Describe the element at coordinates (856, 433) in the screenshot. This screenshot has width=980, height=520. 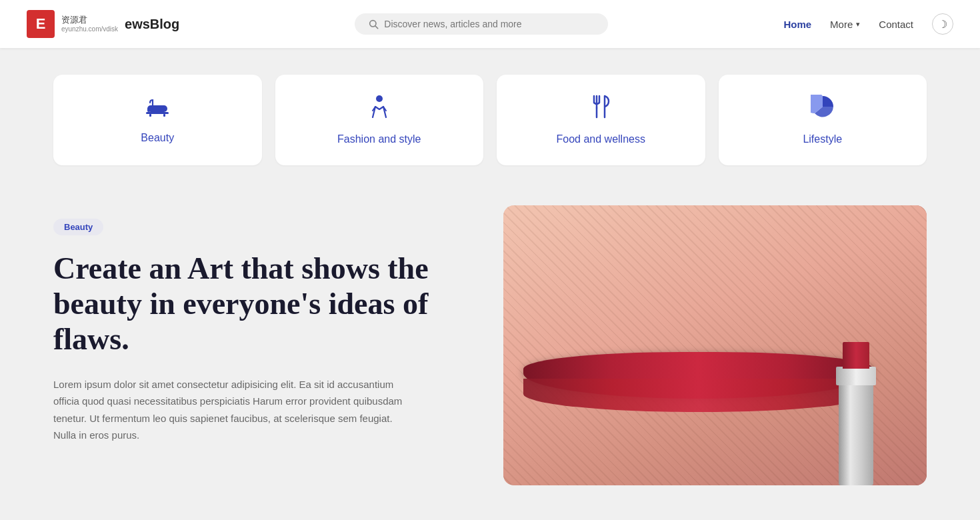
I see `tube-body` at that location.